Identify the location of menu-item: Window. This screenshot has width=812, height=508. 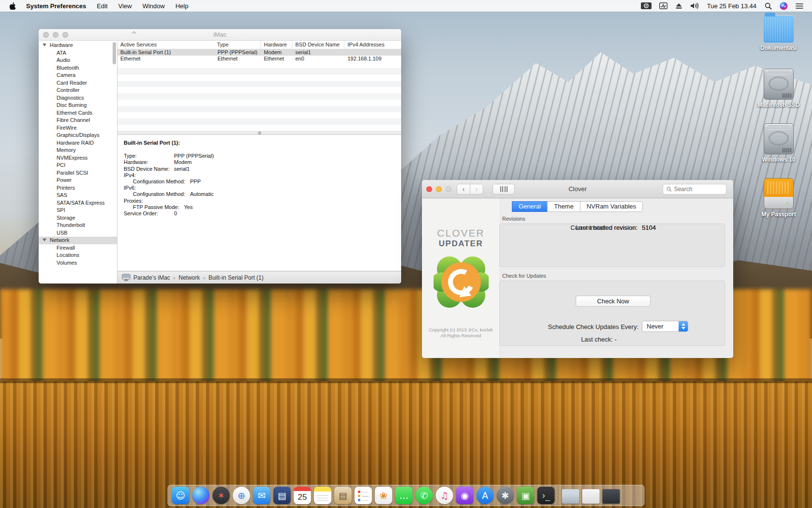
(154, 6).